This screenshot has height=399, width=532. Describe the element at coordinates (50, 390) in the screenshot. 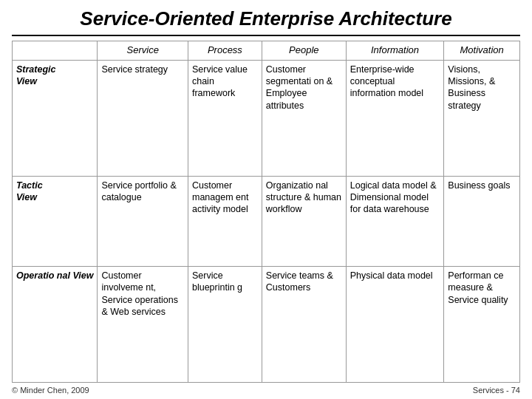

I see `copyright: © Minder Chen, 2009` at that location.